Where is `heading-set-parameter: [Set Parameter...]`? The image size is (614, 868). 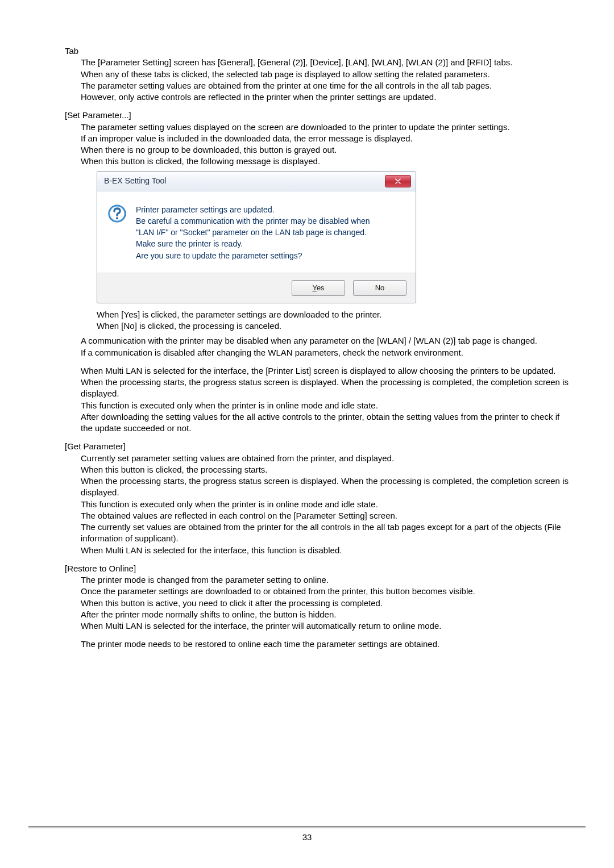 heading-set-parameter: [Set Parameter...] is located at coordinates (317, 115).